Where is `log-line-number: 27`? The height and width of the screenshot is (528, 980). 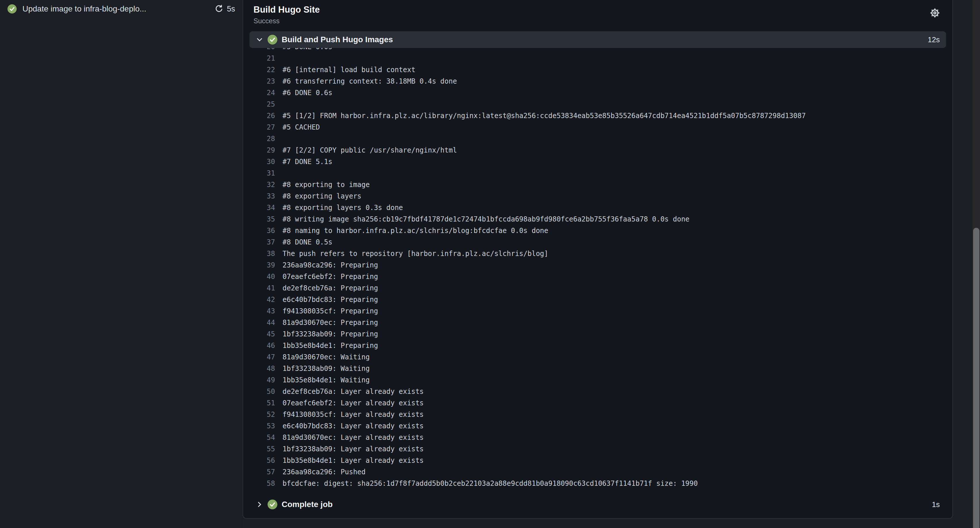 log-line-number: 27 is located at coordinates (259, 127).